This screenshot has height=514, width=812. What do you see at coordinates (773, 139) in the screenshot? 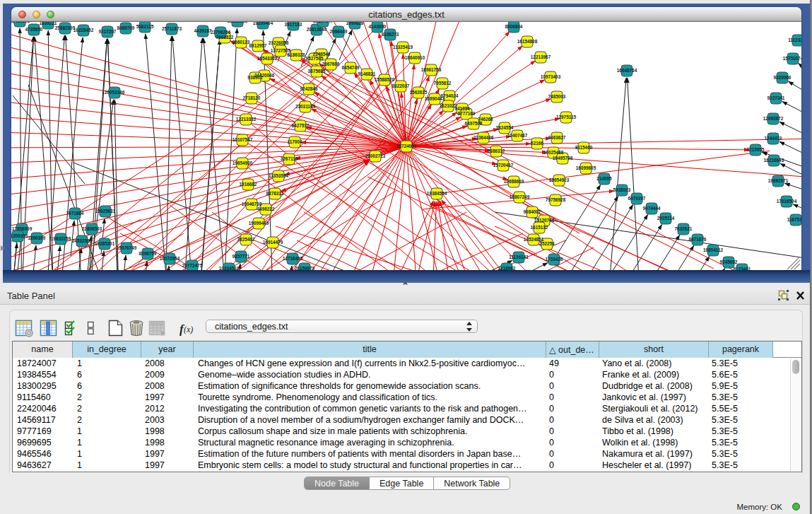
I see `svg-text: 1244413` at bounding box center [773, 139].